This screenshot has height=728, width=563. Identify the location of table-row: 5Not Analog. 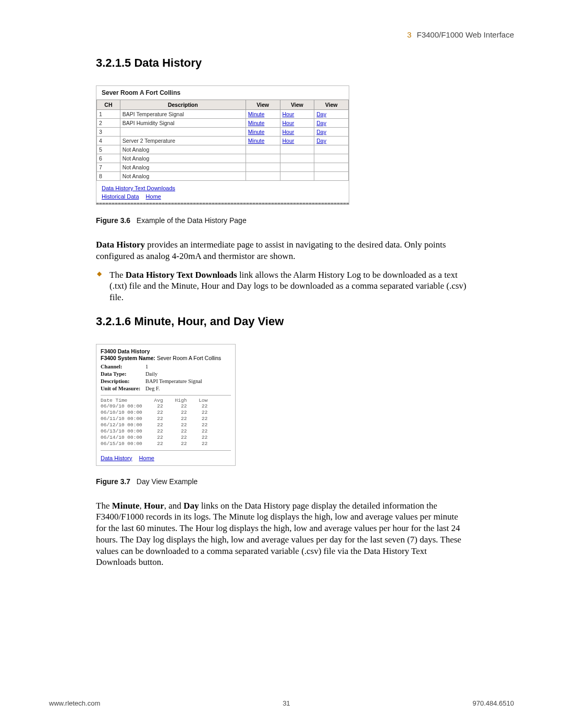
(223, 150).